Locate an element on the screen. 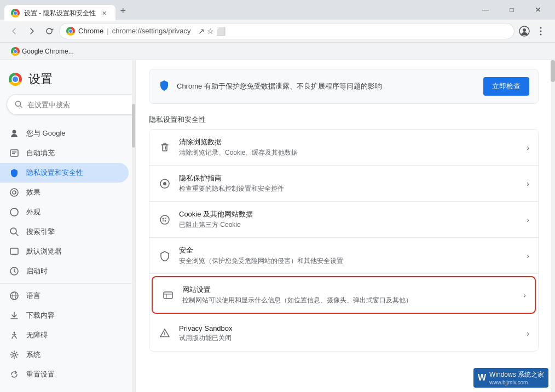 The height and width of the screenshot is (392, 555). privacy-sandbox-subtitle: 试用版功能已关闭 is located at coordinates (349, 338).